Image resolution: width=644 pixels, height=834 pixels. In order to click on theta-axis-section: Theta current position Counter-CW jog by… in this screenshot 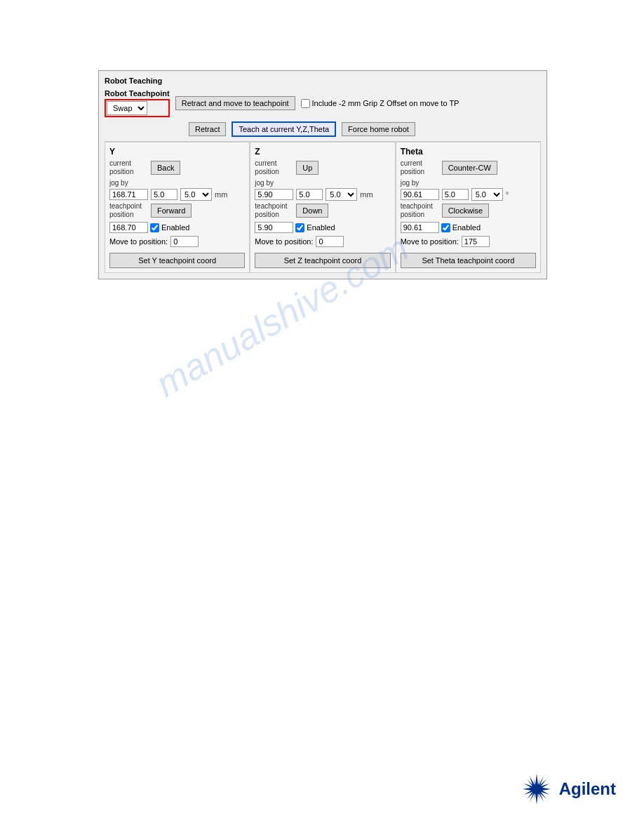, I will do `click(469, 208)`.